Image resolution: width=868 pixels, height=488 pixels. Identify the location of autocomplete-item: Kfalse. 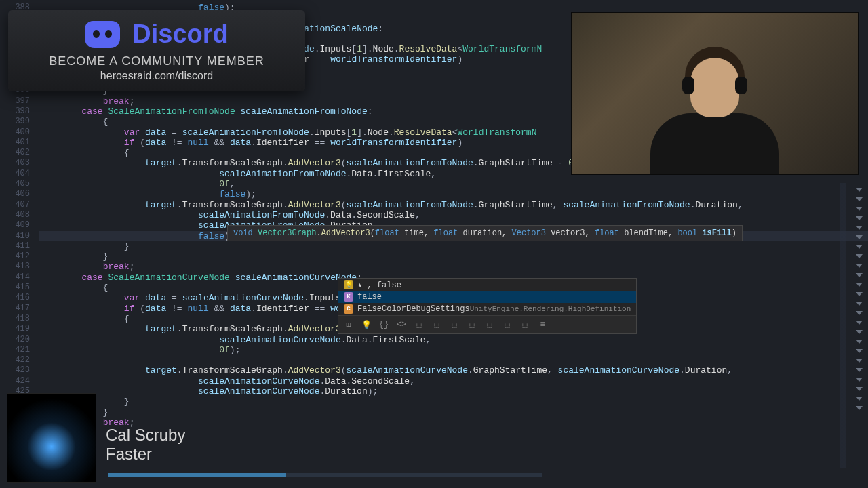
(487, 297).